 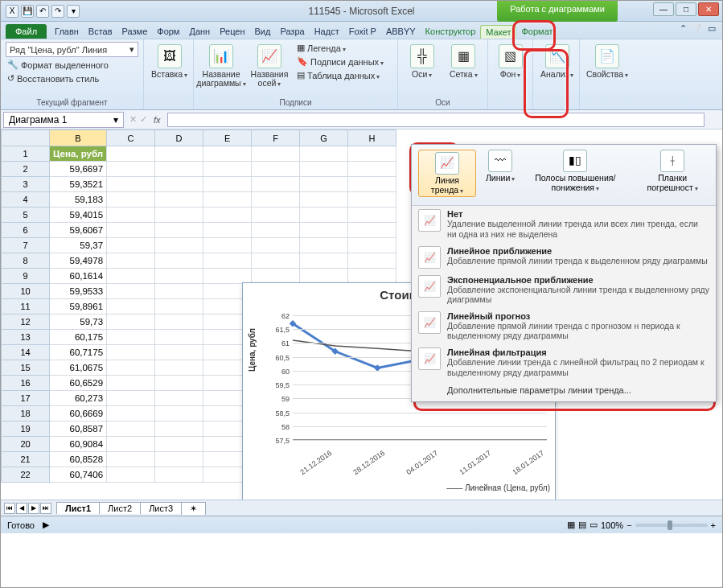 I want to click on reset-style-button: ↺ Восстановить стиль, so click(x=72, y=79).